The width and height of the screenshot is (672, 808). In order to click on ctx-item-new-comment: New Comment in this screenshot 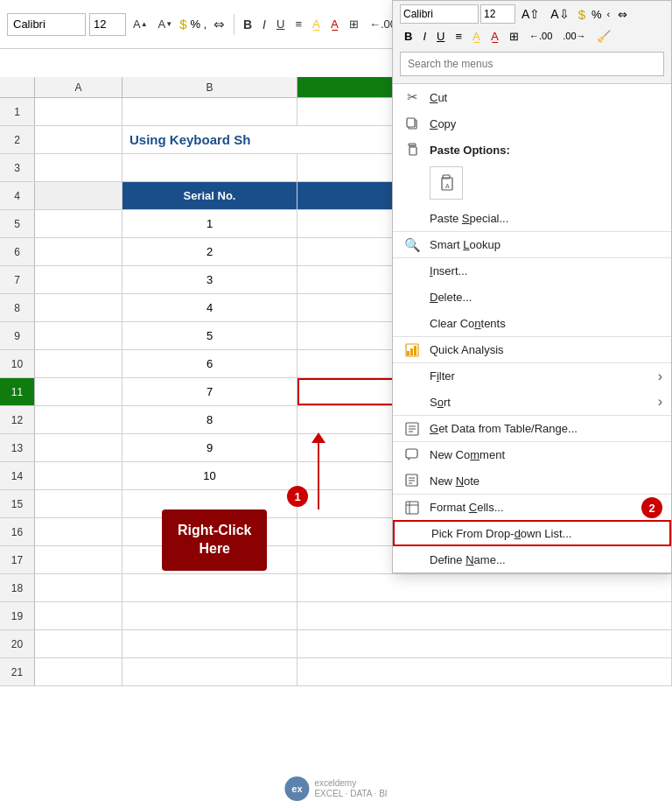, I will do `click(532, 454)`.